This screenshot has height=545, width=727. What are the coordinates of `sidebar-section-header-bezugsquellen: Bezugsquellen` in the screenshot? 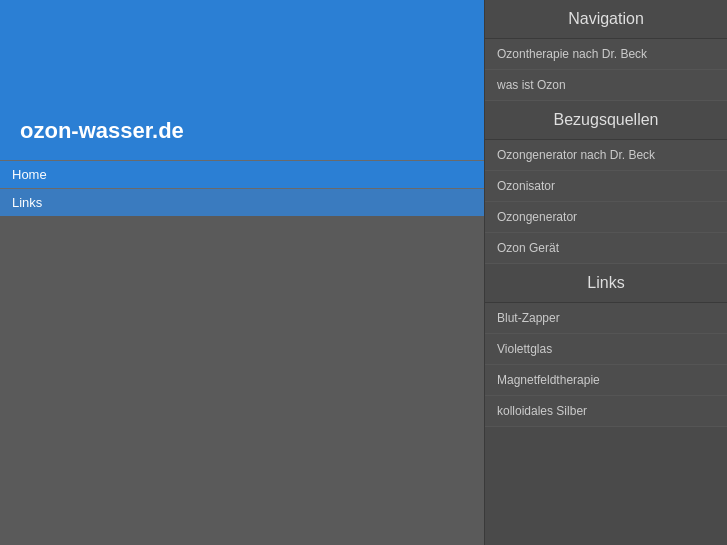 It's located at (606, 120).